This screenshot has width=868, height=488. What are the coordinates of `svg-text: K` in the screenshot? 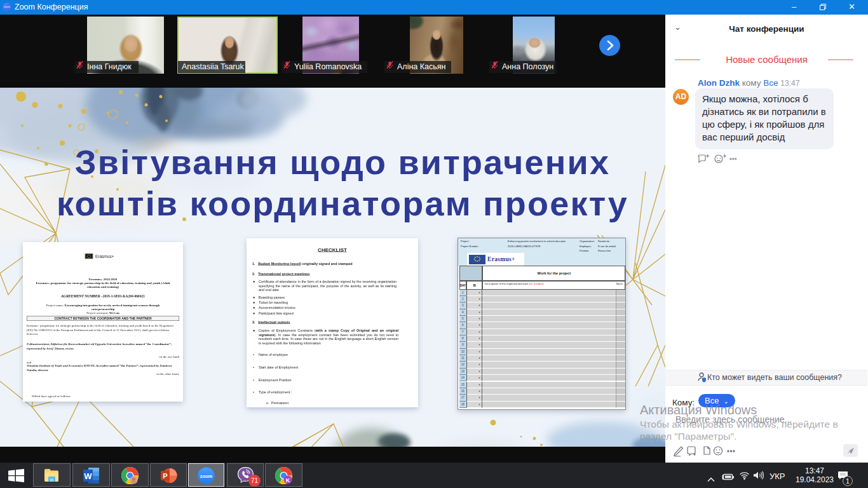 It's located at (288, 480).